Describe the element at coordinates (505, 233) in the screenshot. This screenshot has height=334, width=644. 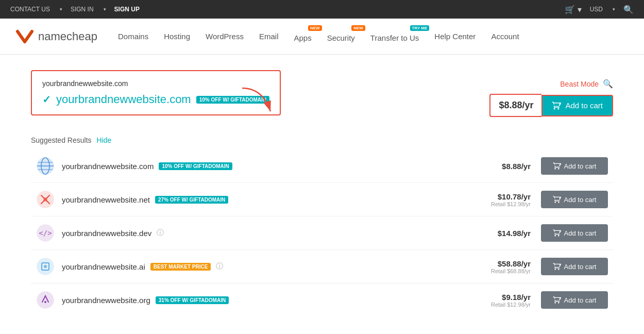
I see `price-main-dev: $14.98/yr` at that location.